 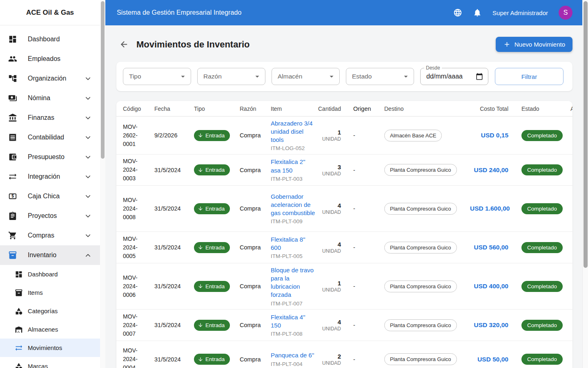 I want to click on movement-type: Entrada, so click(x=217, y=170).